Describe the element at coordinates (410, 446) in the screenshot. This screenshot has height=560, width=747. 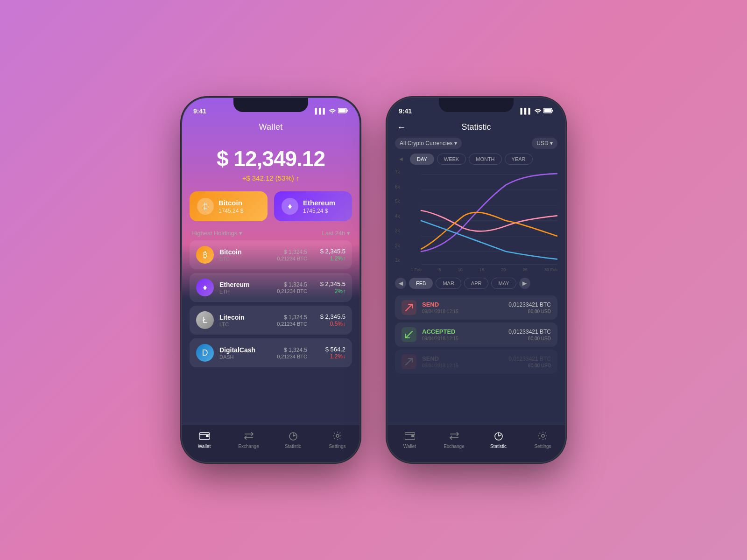
I see `stat-nav-wallet-label: Wallet` at that location.